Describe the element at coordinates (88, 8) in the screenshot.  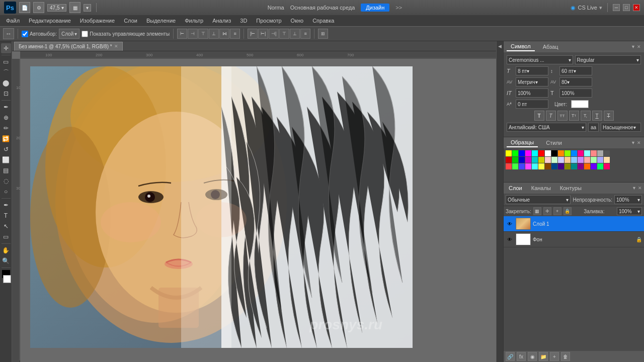
I see `size2-dropdown: ▾` at that location.